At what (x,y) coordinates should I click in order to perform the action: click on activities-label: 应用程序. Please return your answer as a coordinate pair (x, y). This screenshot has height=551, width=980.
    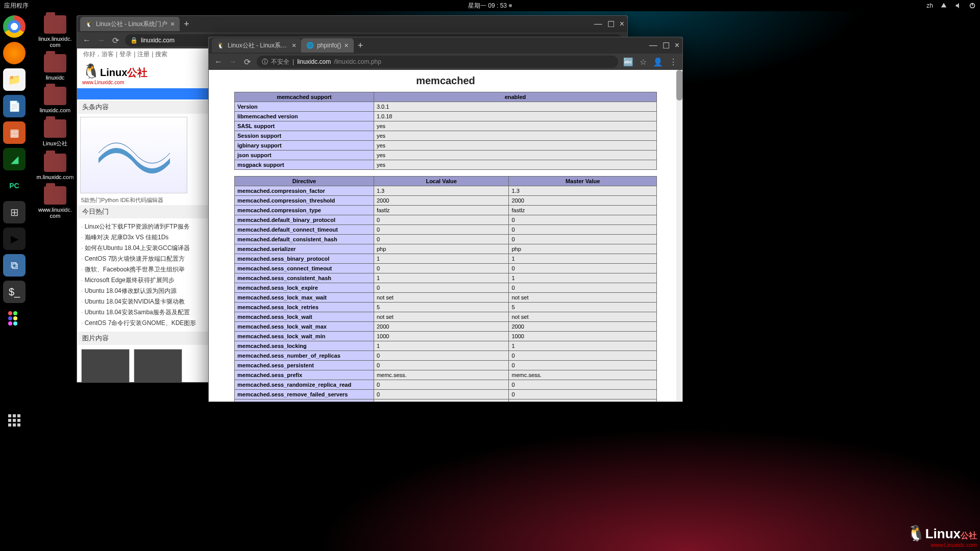
    Looking at the image, I should click on (16, 6).